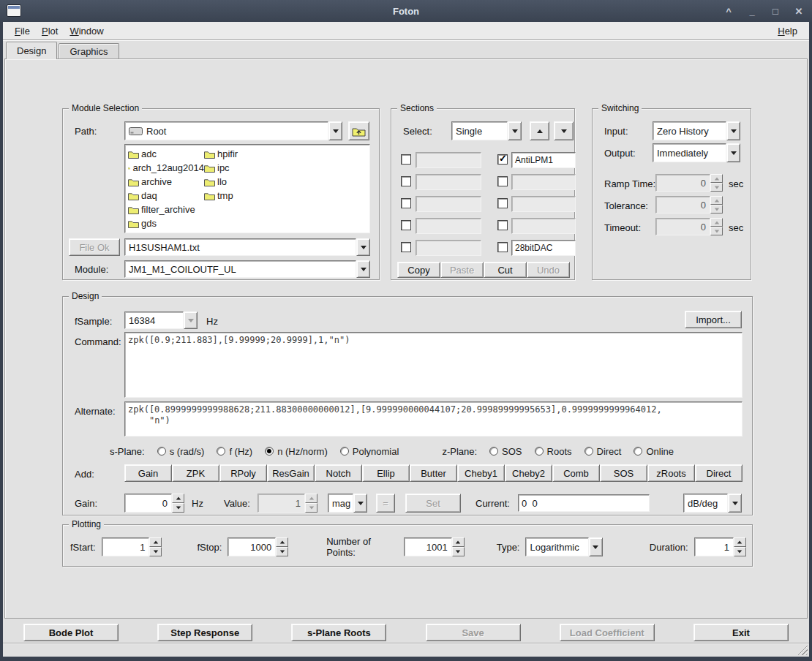  What do you see at coordinates (563, 131) in the screenshot?
I see `section-down-button` at bounding box center [563, 131].